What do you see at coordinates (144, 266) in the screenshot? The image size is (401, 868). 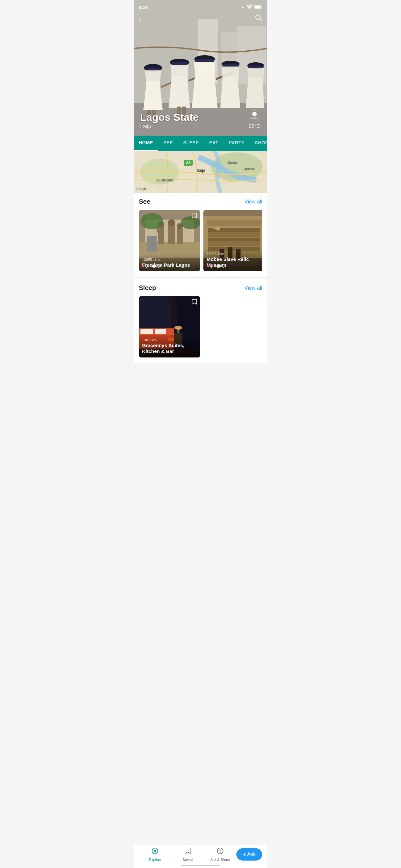 I see `heart-icon: ♥` at bounding box center [144, 266].